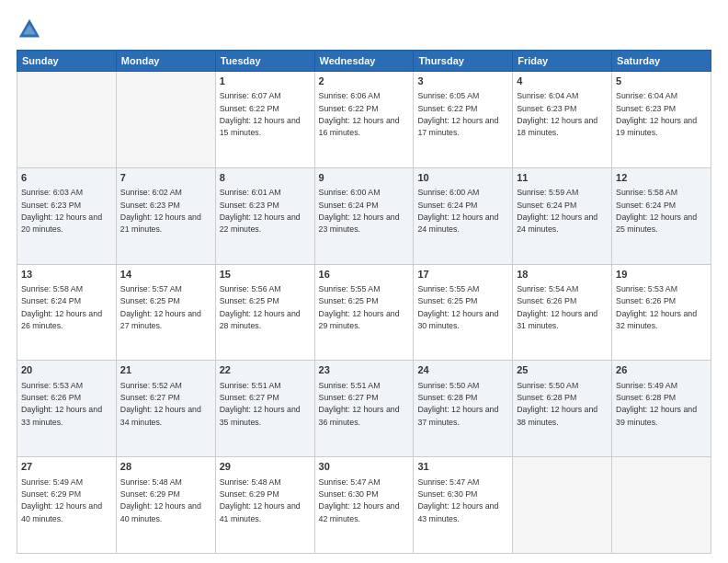  What do you see at coordinates (656, 404) in the screenshot?
I see `day-info: Sunrise: 5:49 AM Sunset: 6:28 PM Dayligh…` at bounding box center [656, 404].